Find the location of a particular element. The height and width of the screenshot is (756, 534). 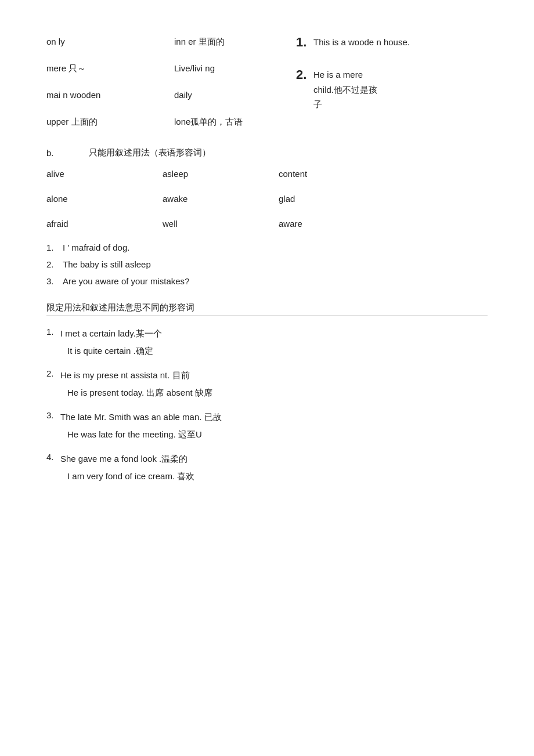

vocab-col1-row4: upper 上面的 is located at coordinates (110, 122).